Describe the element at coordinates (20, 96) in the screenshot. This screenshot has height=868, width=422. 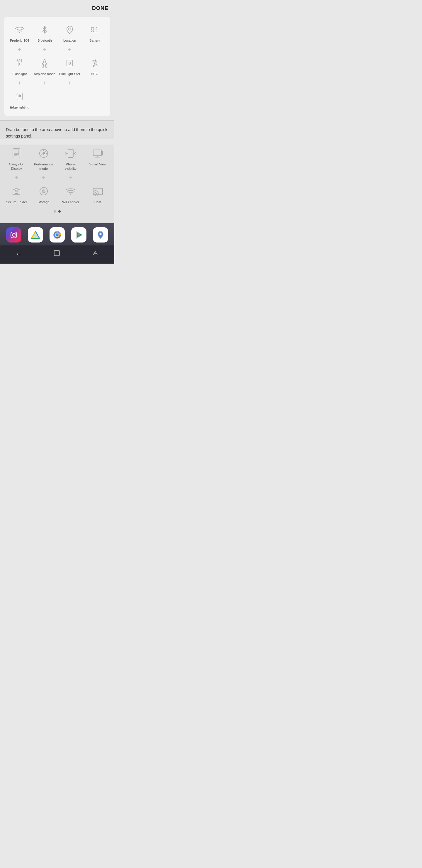
I see `edge-lighting-icon` at that location.